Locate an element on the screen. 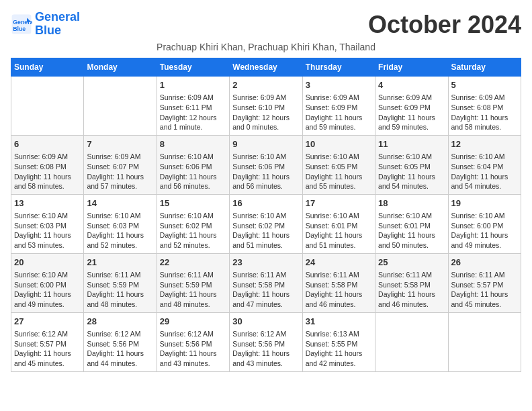 This screenshot has height=411, width=532. sunrise-text: Sunrise: 6:13 AM is located at coordinates (332, 334).